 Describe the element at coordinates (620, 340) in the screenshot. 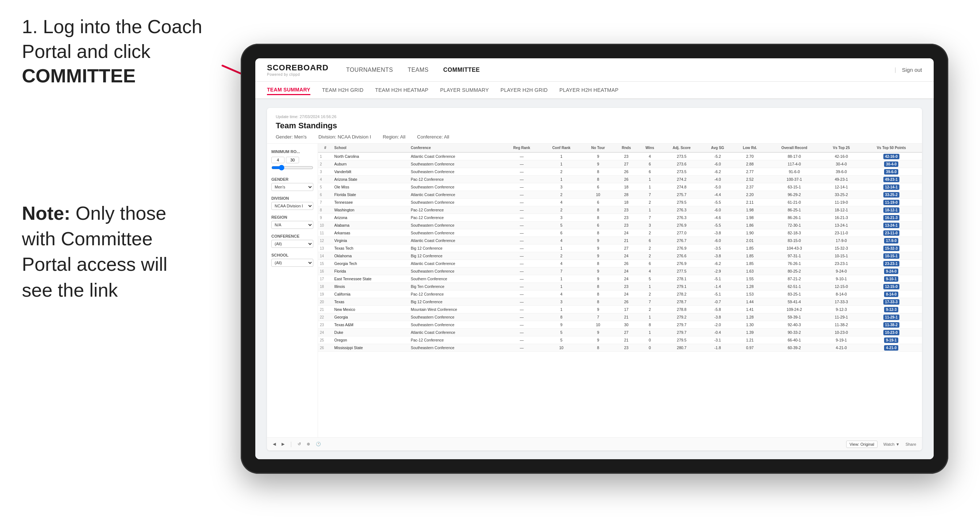

I see `table-row: 25OregonPac-12 Conference—59210279.5-3.1…` at that location.